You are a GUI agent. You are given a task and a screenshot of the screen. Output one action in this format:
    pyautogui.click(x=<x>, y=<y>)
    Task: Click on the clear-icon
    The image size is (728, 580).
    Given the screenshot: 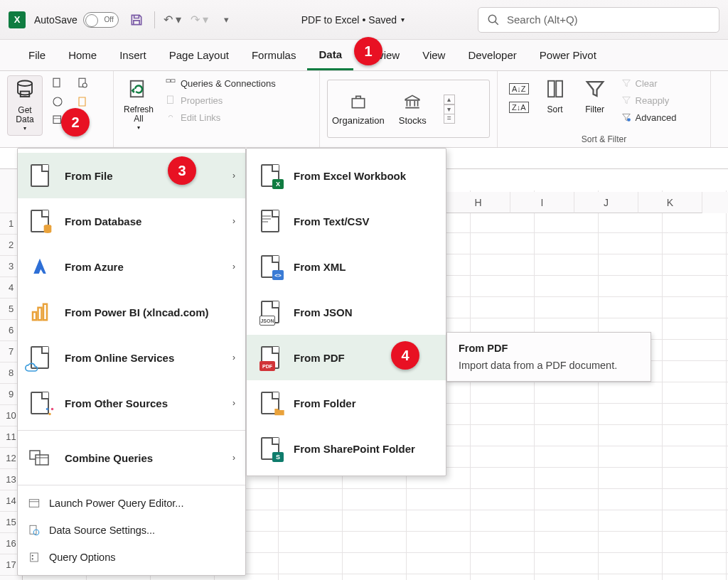 What is the action you would take?
    pyautogui.click(x=626, y=83)
    